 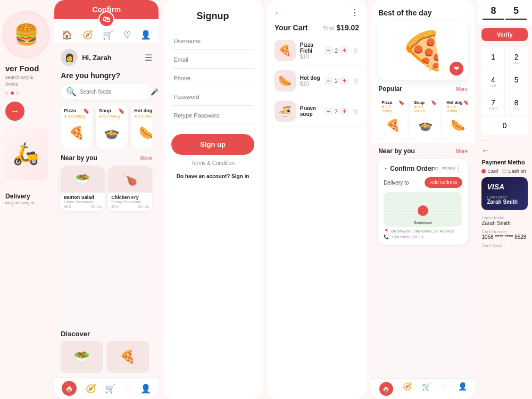 I want to click on visa-card: VISA Card Holder Zarah Smith, so click(x=504, y=194).